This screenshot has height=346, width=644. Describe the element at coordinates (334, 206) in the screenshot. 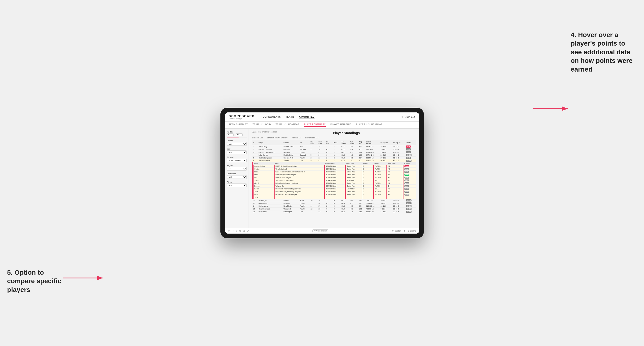

I see `table-row: 24 Bastien Amat New Mexico Fourth 1 27 2…` at that location.